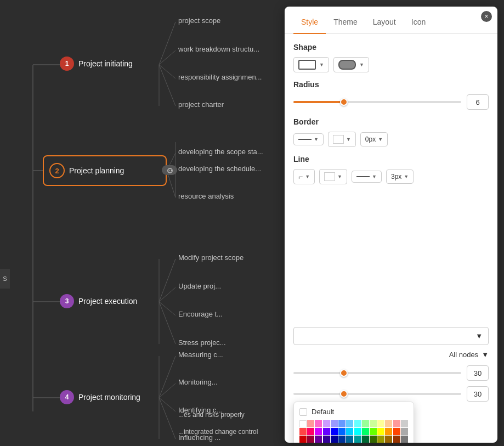 The width and height of the screenshot is (504, 446). What do you see at coordinates (200, 21) in the screenshot?
I see `child-project-scope: project scope` at bounding box center [200, 21].